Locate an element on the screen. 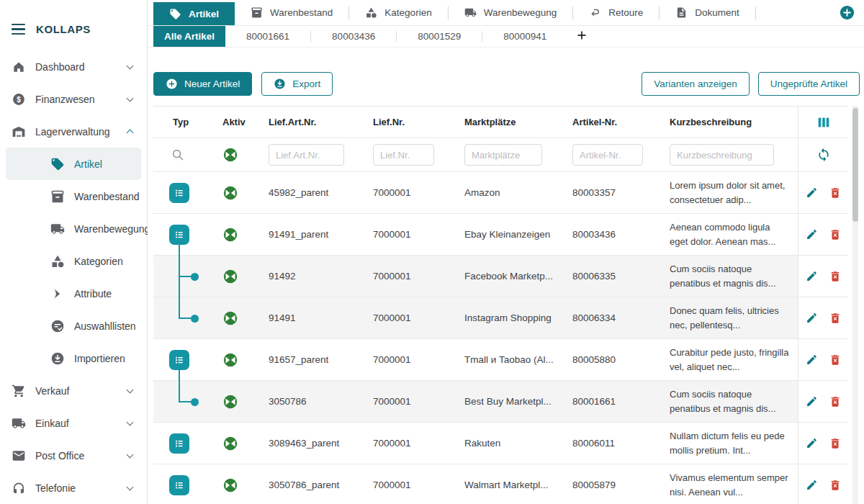  cell-artikel-nr: 80003357 is located at coordinates (621, 193).